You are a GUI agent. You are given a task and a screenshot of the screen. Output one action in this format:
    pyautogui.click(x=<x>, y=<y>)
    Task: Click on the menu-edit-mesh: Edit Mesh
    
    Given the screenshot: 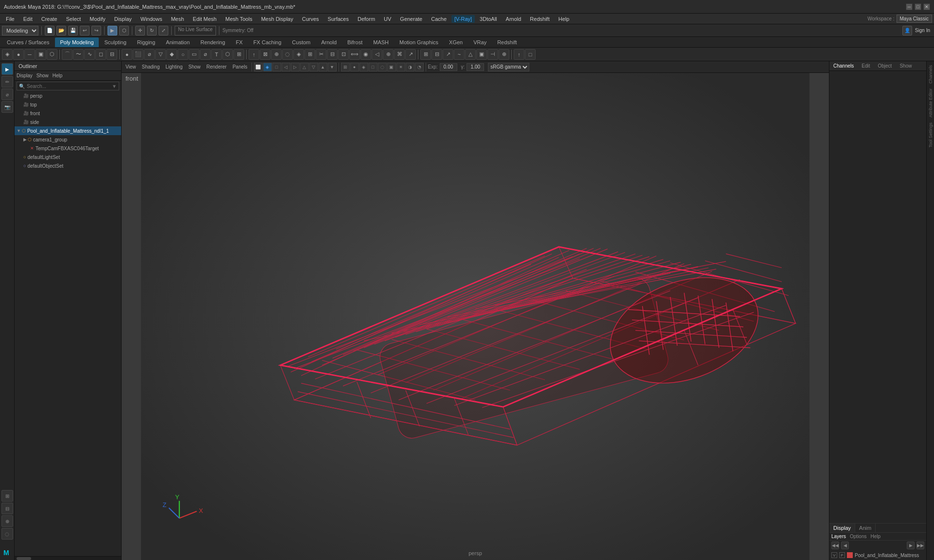 What is the action you would take?
    pyautogui.click(x=204, y=19)
    